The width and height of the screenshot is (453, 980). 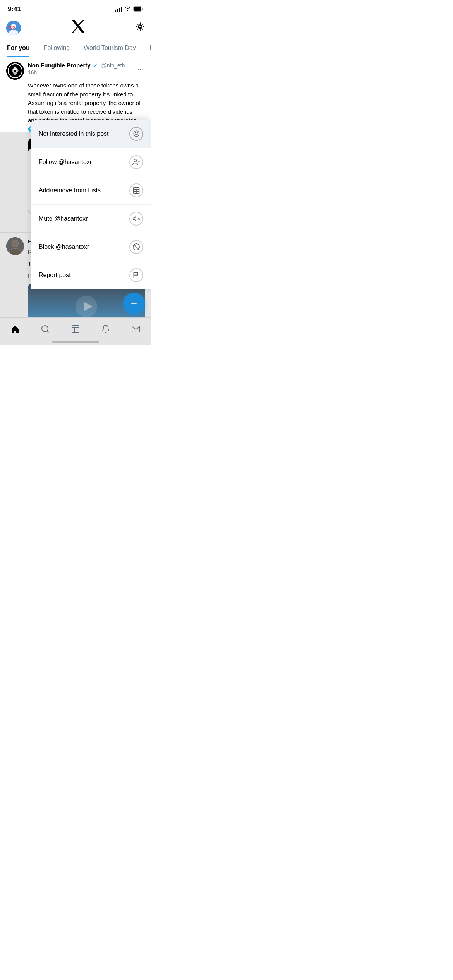 I want to click on menu-item-follow: Follow @hasantoxr, so click(x=91, y=163).